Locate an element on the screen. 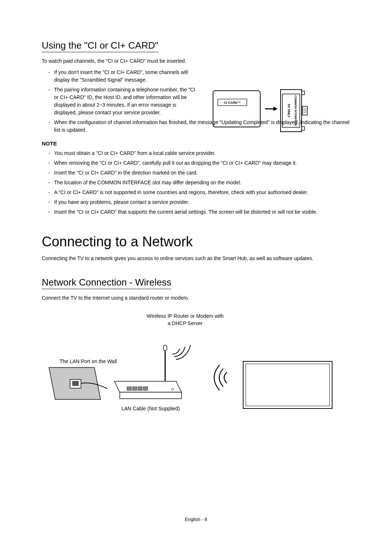 The image size is (392, 542). network-diagram: Wireless IP Router or Modem with a DHCP … is located at coordinates (196, 364).